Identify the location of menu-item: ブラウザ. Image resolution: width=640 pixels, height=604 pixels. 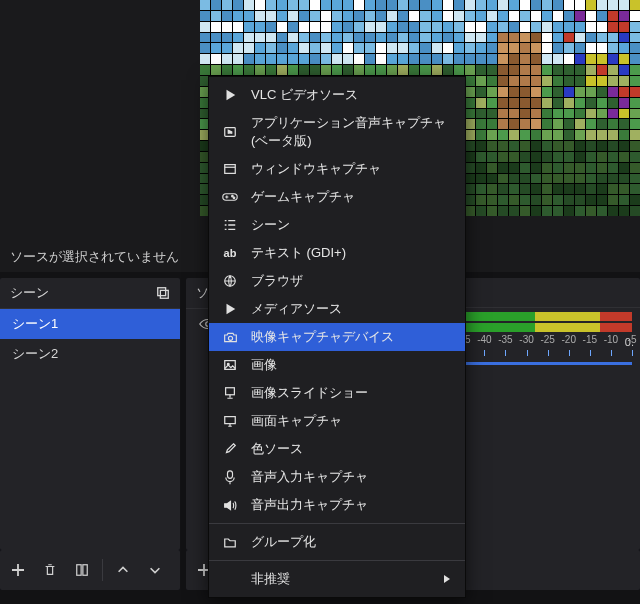
(337, 281).